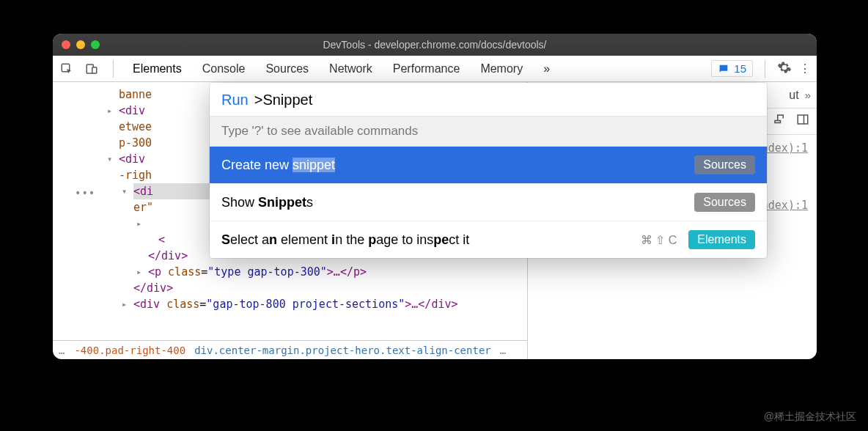 This screenshot has height=431, width=868. Describe the element at coordinates (784, 69) in the screenshot. I see `gear-icon` at that location.